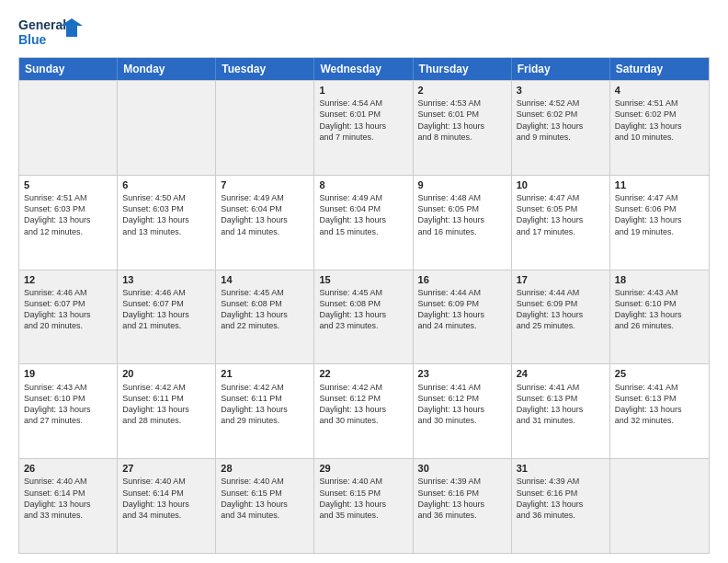 This screenshot has height=563, width=728. Describe the element at coordinates (364, 128) in the screenshot. I see `calendar-cell: 1Sunrise: 4:54 AMSunset: 6:01 PMDaylight…` at that location.